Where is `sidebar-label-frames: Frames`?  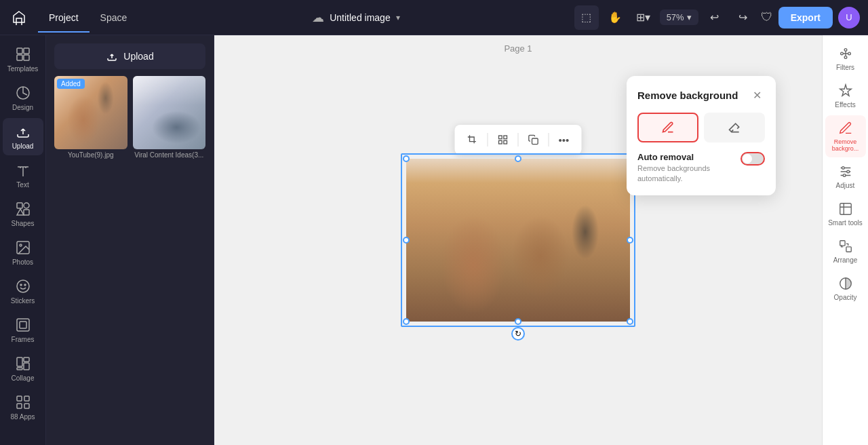 sidebar-label-frames: Frames is located at coordinates (23, 339).